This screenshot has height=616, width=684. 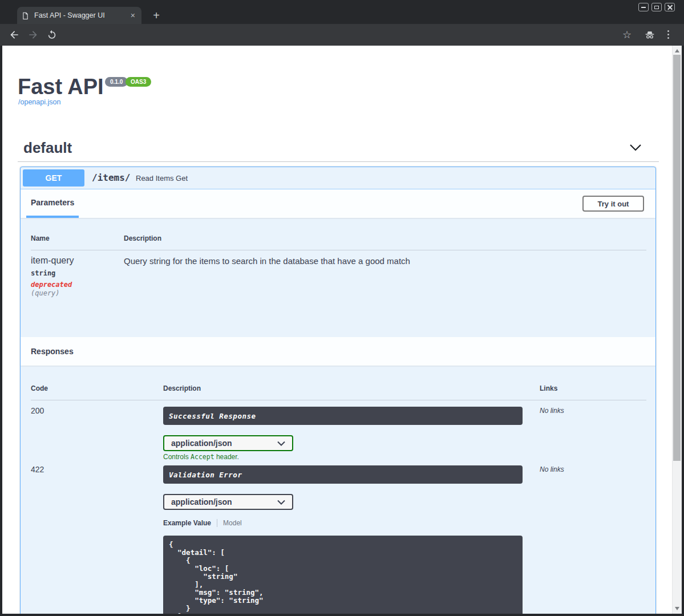 I want to click on response-code-200: 200, so click(x=38, y=411).